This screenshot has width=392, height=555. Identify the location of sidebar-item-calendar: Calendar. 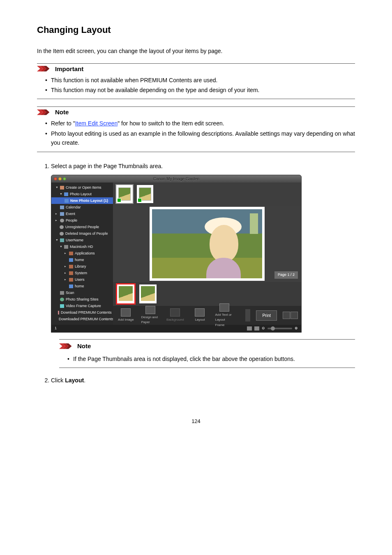
(82, 207).